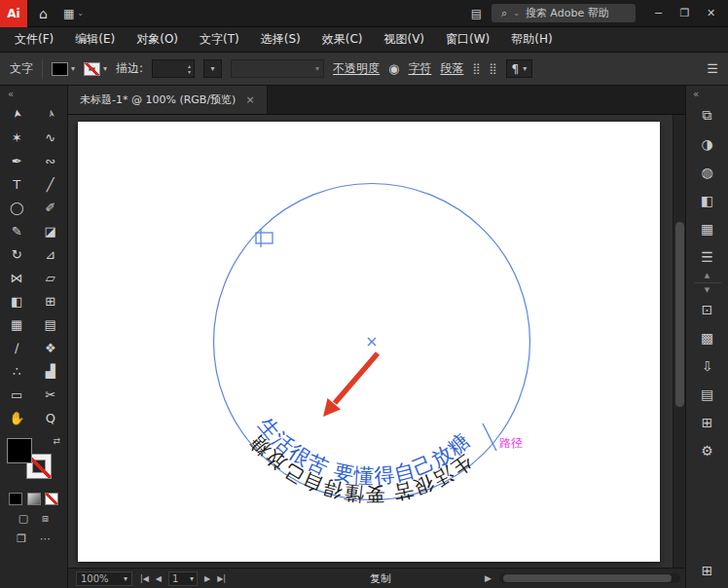 This screenshot has width=728, height=588. Describe the element at coordinates (220, 39) in the screenshot. I see `menu-type: 文字(T)` at that location.